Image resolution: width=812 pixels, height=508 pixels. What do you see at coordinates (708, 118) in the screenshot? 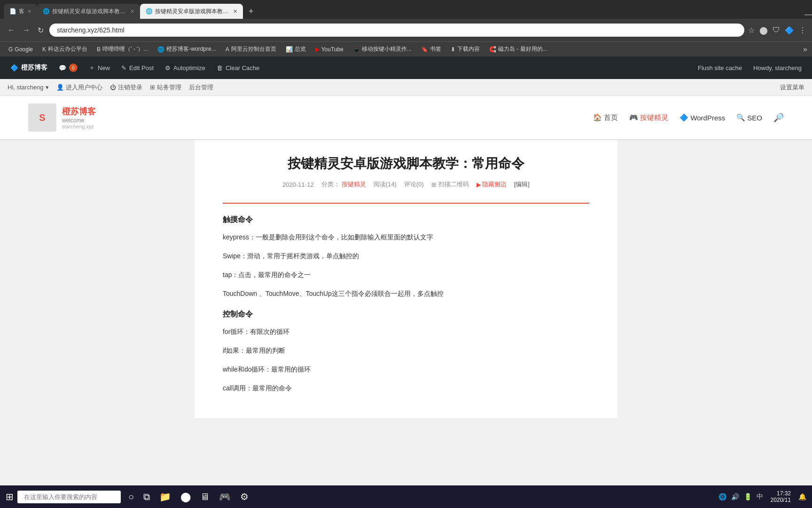
I see `nav-wordpress-label: WordPress` at bounding box center [708, 118].